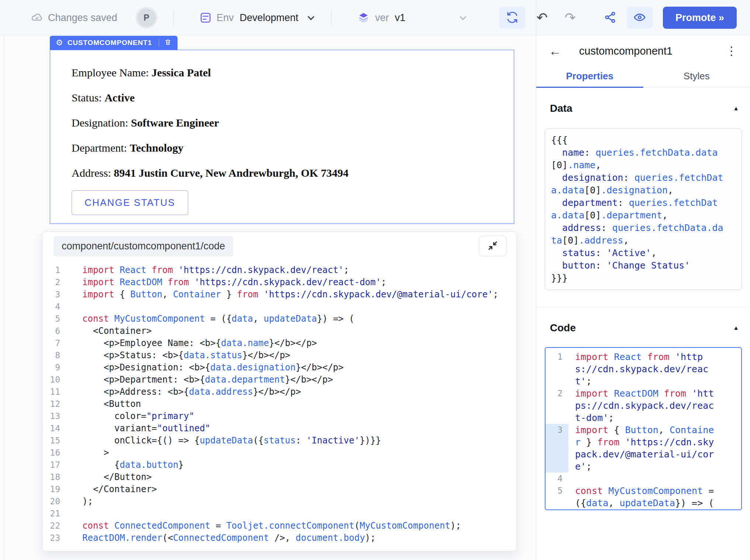 This screenshot has height=560, width=750. I want to click on refresh-icon, so click(512, 18).